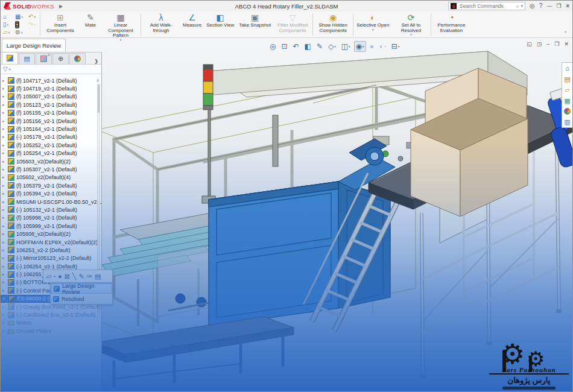 This screenshot has width=573, height=392. What do you see at coordinates (51, 186) in the screenshot?
I see `tree-item: ▸(f) 105379_v2-1 (Default)` at bounding box center [51, 186].